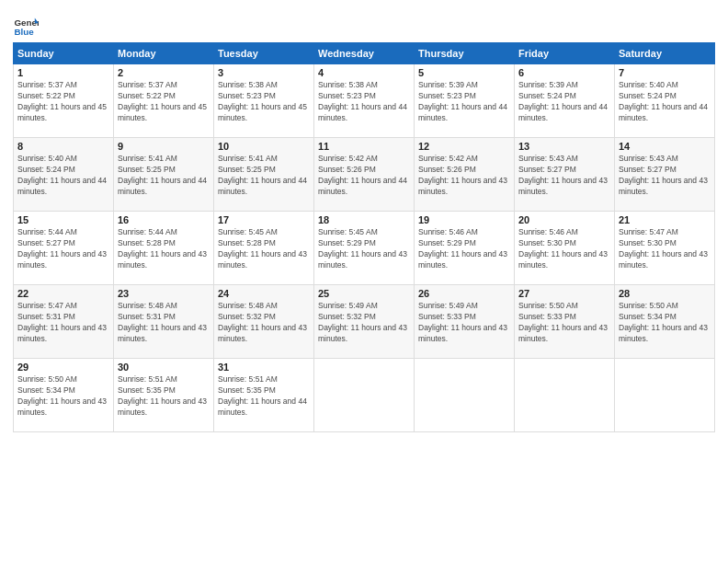  I want to click on day-number: 19, so click(464, 220).